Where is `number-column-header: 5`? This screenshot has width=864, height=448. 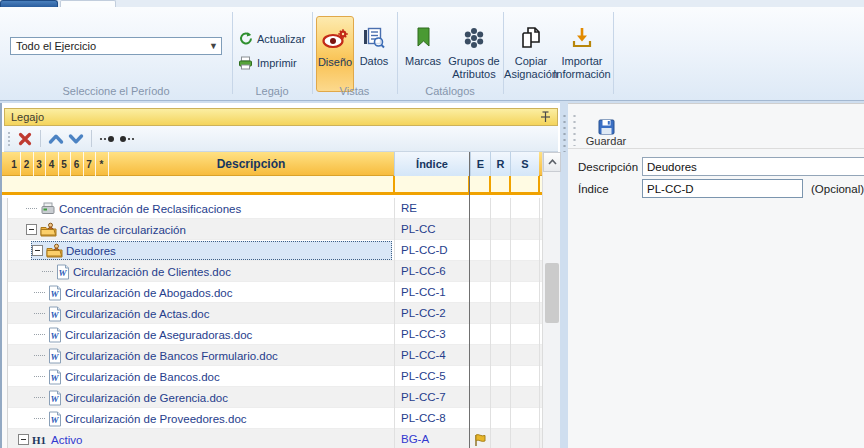
number-column-header: 5 is located at coordinates (64, 164).